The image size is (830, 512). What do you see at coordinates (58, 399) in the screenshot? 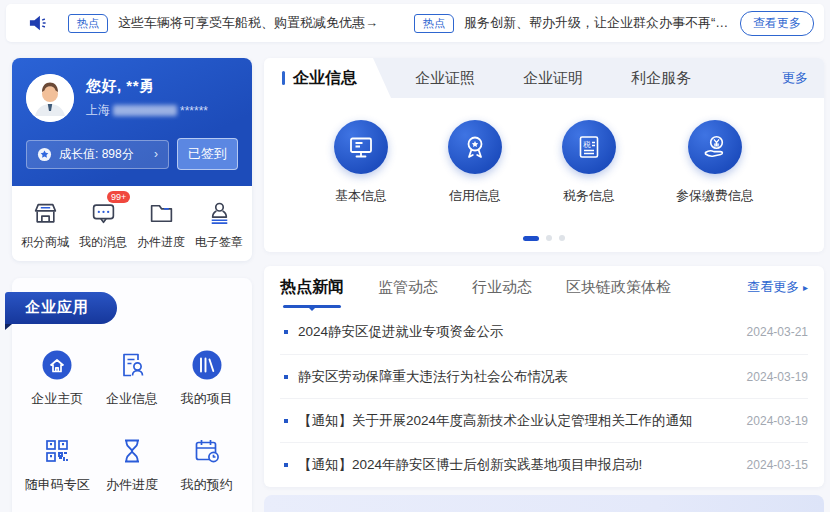
I see `app-label: 企业主页` at bounding box center [58, 399].